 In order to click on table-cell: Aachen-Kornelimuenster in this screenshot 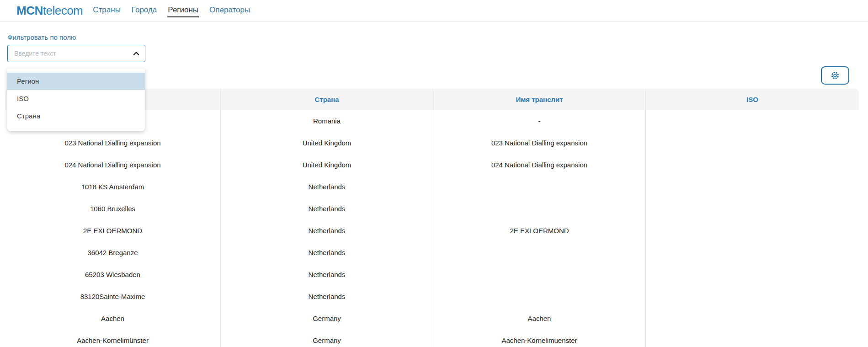, I will do `click(539, 338)`.